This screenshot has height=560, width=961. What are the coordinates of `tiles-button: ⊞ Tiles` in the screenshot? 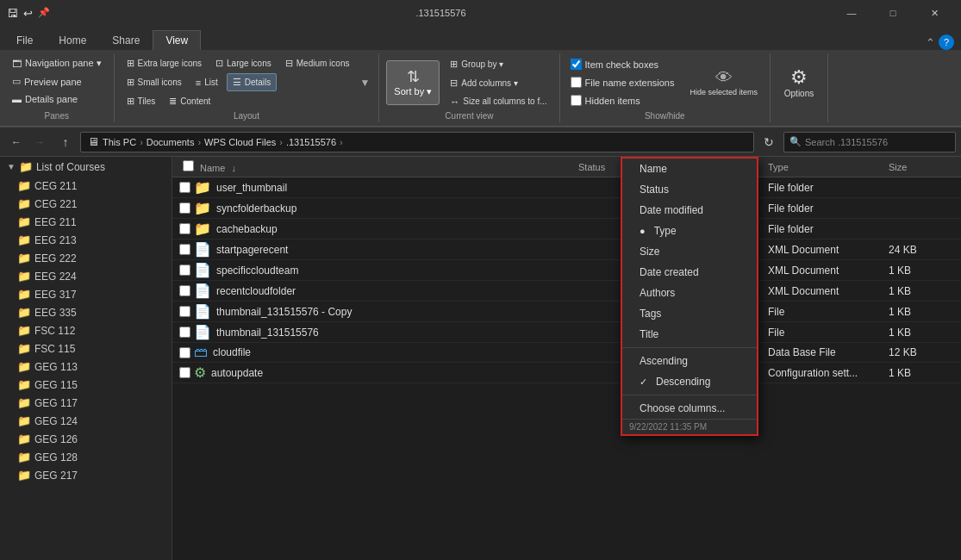 It's located at (141, 102).